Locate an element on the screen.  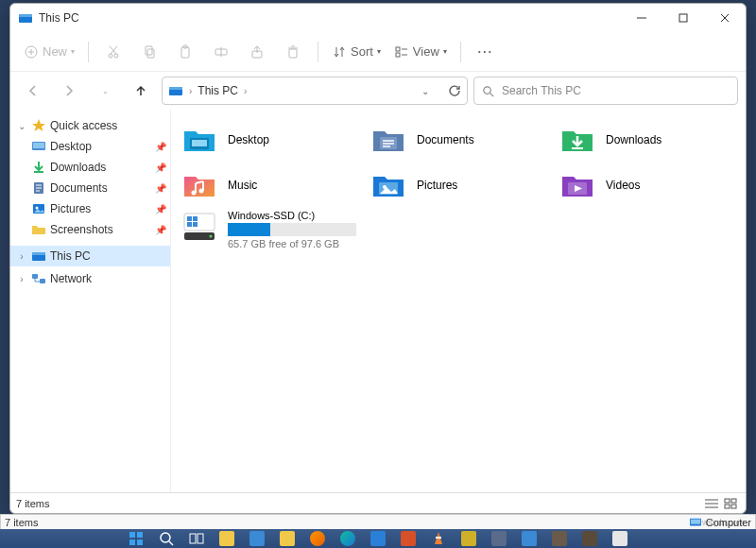
folder-desktop: Desktop is located at coordinates (269, 140).